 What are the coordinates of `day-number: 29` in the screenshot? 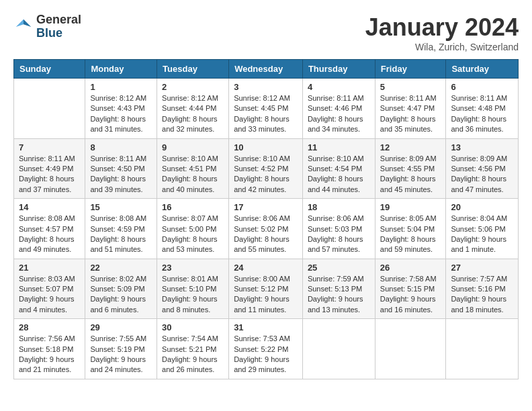 It's located at (121, 328).